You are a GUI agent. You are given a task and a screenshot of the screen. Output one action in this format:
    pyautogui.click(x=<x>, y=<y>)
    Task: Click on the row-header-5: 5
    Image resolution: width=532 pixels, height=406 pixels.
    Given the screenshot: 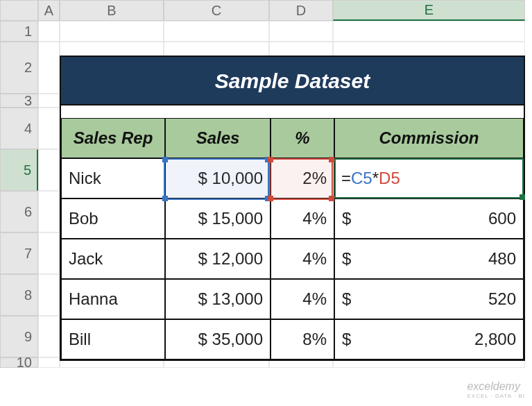 What is the action you would take?
    pyautogui.click(x=19, y=170)
    